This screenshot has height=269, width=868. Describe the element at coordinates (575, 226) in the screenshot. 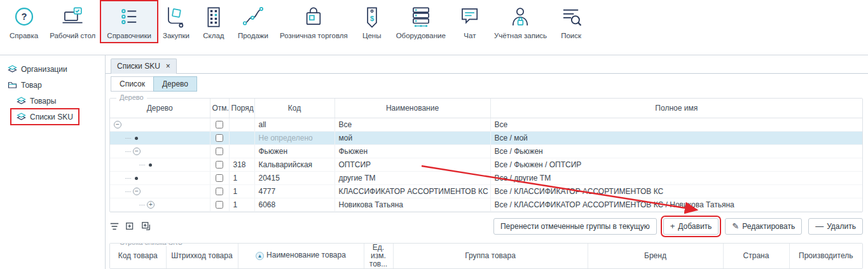

I see `transfer-groups-label: Перенести отмеченные группы в текущую` at that location.